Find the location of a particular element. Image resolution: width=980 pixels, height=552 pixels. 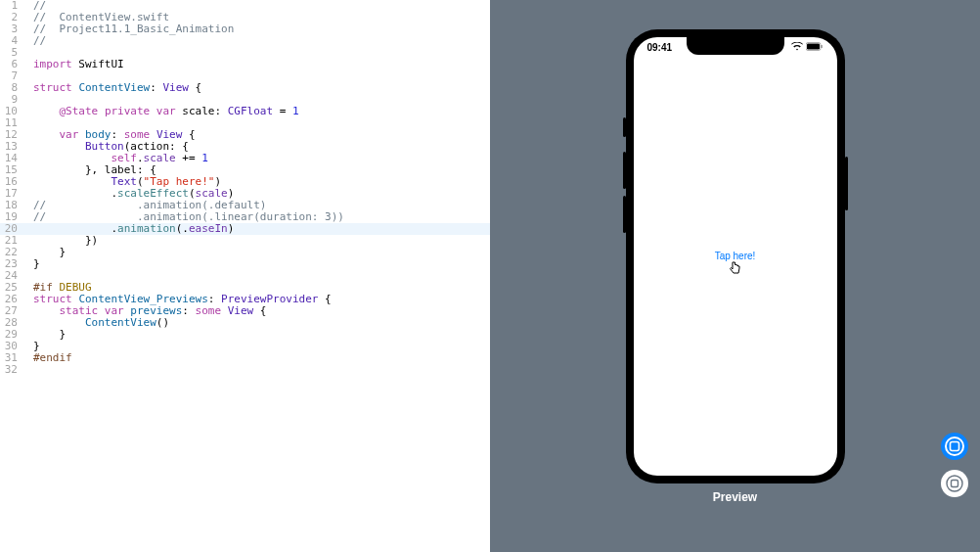

code-line: 29 } is located at coordinates (245, 335).